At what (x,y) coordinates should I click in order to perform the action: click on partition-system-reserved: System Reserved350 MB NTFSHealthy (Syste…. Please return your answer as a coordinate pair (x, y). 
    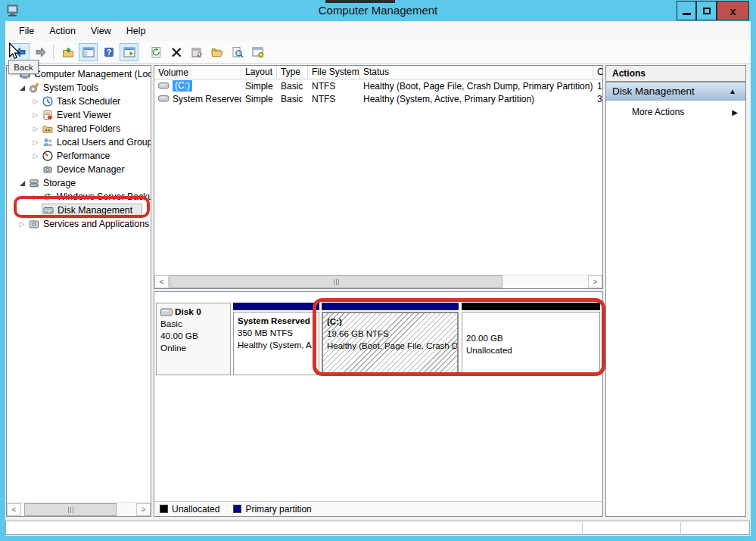
    Looking at the image, I should click on (276, 339).